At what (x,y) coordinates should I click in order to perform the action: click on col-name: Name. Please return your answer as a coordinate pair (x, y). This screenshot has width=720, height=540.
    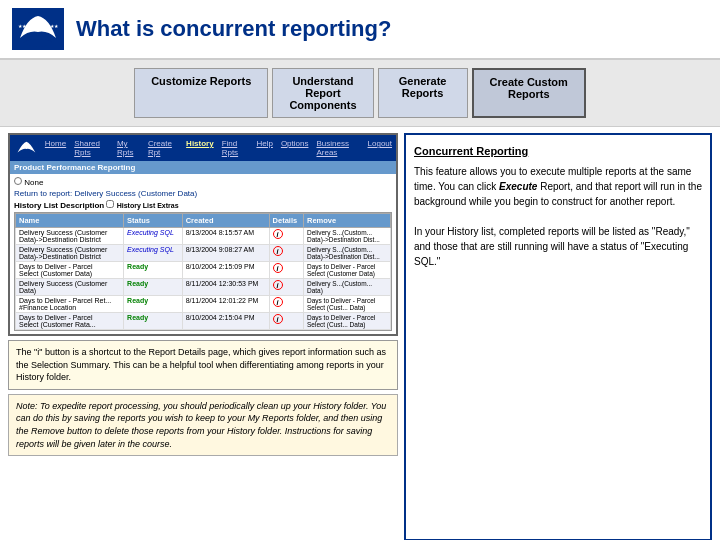
    Looking at the image, I should click on (70, 221).